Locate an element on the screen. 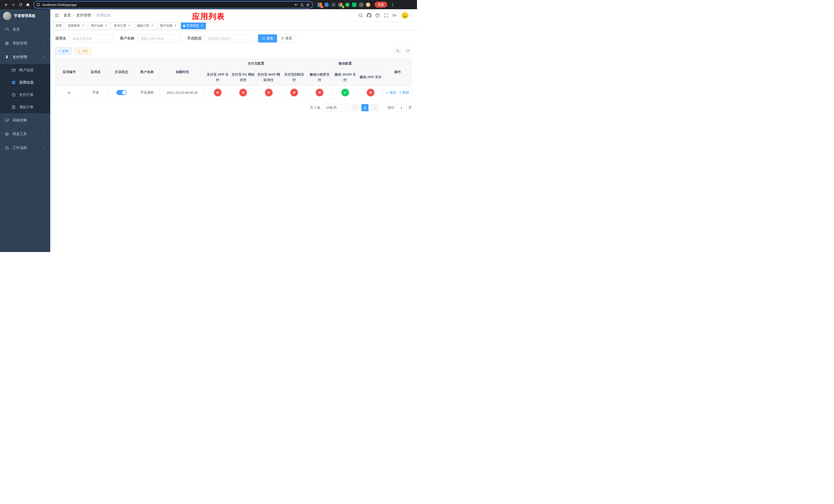 This screenshot has width=834, height=504. export-button: 导出 is located at coordinates (83, 51).